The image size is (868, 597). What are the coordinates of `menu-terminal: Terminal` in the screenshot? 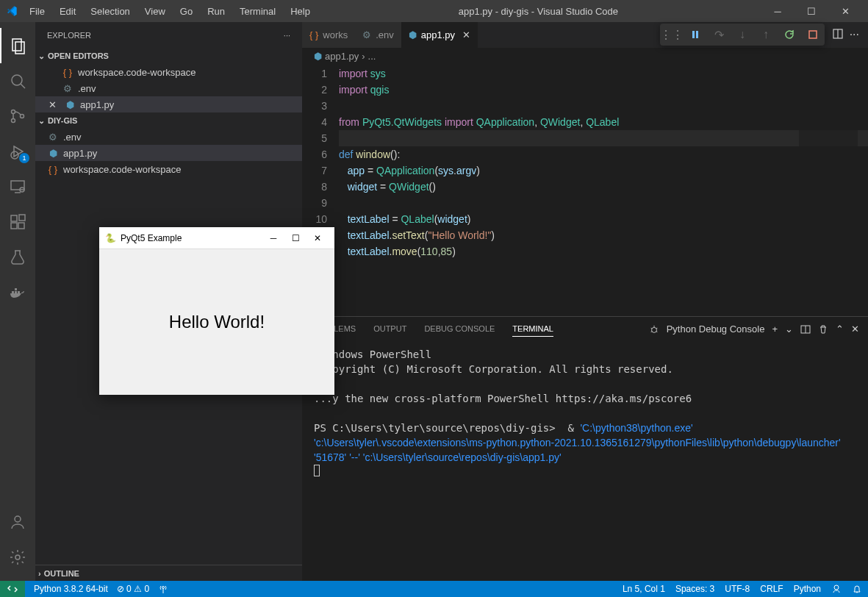 It's located at (257, 12).